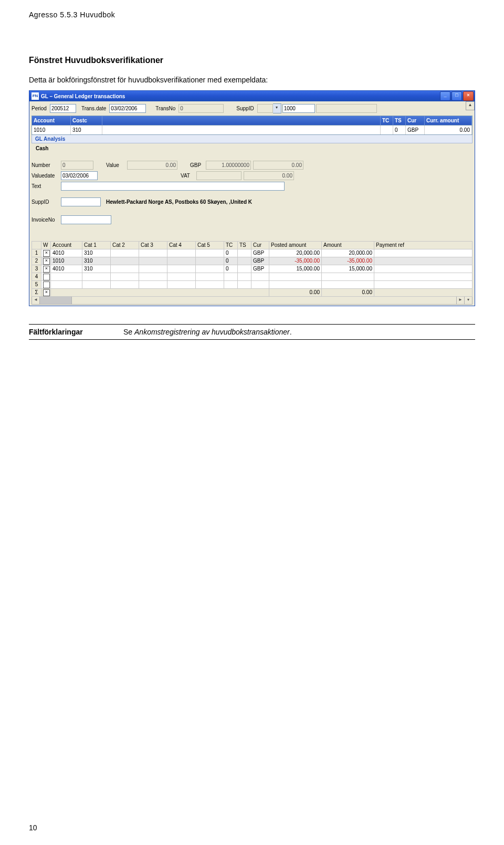  What do you see at coordinates (470, 106) in the screenshot?
I see `scroll-up-button: ▲` at bounding box center [470, 106].